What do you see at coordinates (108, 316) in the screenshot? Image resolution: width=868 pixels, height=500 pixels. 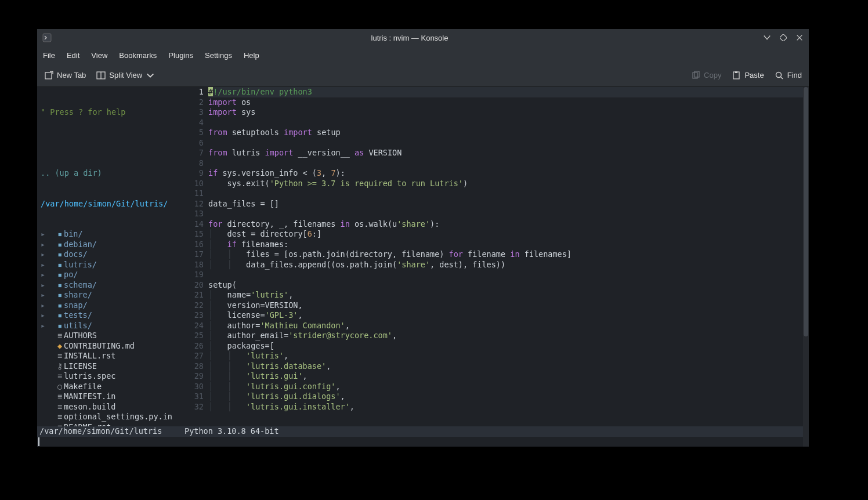 I see `tree-item: ▸▪ tests/` at bounding box center [108, 316].